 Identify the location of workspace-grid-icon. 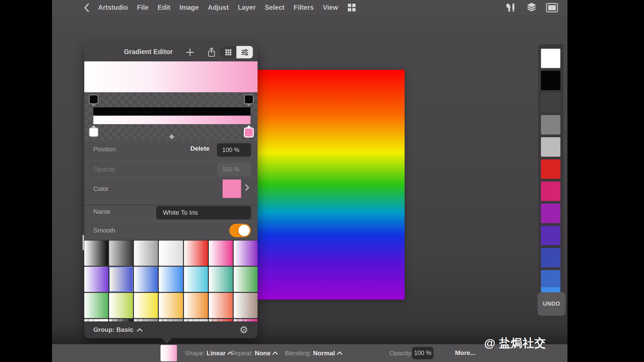
(352, 7).